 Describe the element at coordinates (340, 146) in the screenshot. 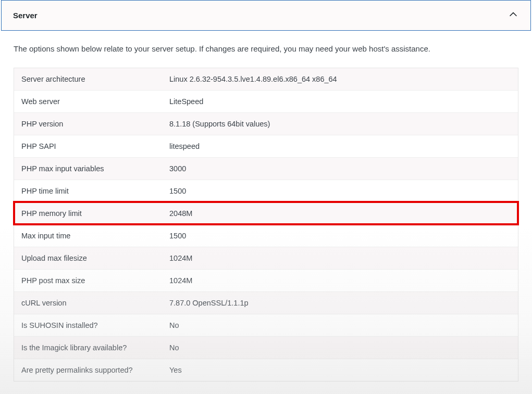

I see `row-value: litespeed` at that location.